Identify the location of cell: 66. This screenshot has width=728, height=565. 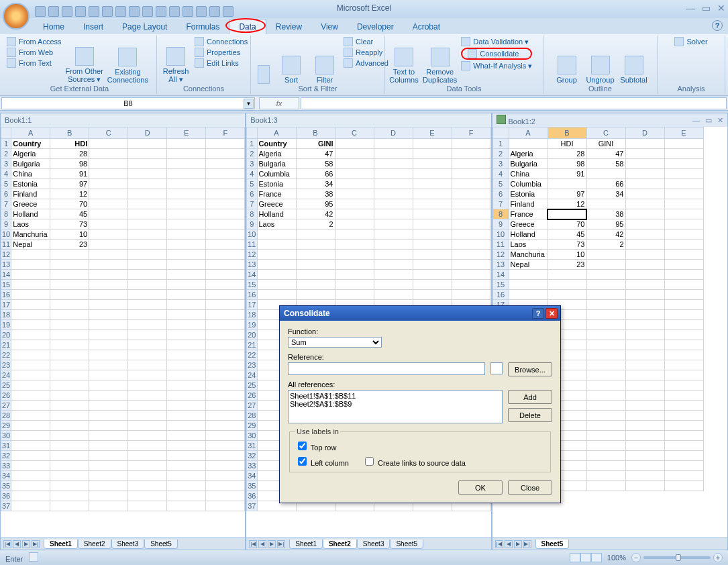
(606, 184).